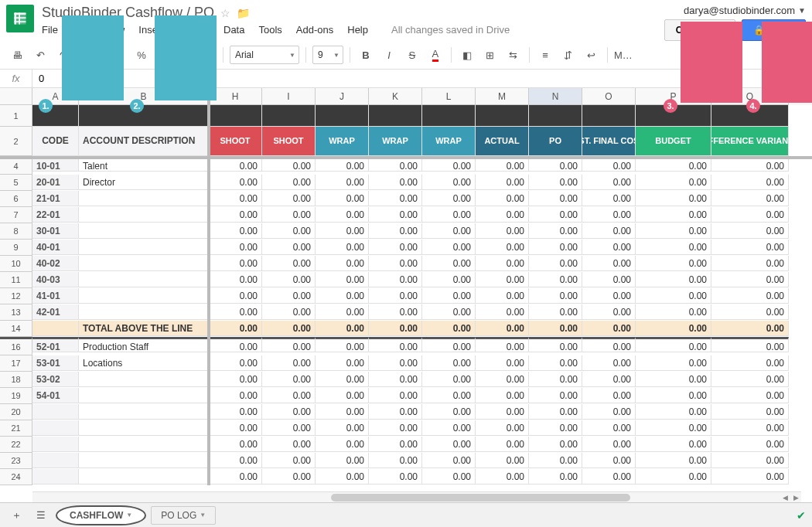 The width and height of the screenshot is (812, 527). What do you see at coordinates (417, 497) in the screenshot?
I see `horizontal-scrollbar: ◀ ▶` at bounding box center [417, 497].